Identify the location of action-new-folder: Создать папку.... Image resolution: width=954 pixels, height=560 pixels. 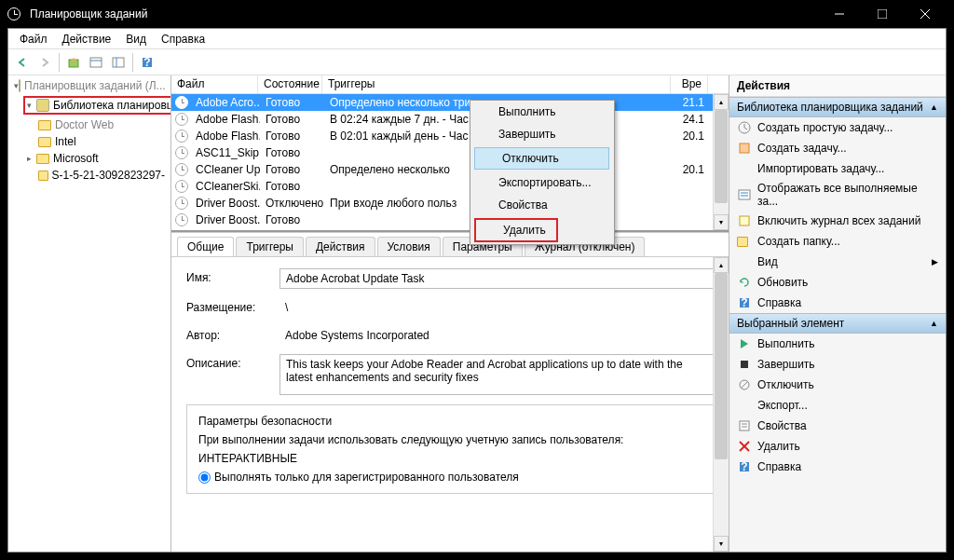
(838, 241).